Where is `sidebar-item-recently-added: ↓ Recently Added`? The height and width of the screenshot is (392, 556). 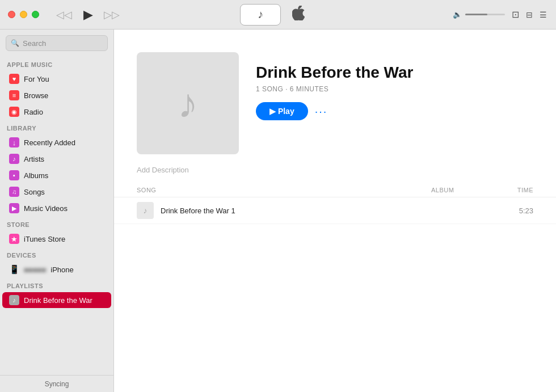 sidebar-item-recently-added: ↓ Recently Added is located at coordinates (57, 142).